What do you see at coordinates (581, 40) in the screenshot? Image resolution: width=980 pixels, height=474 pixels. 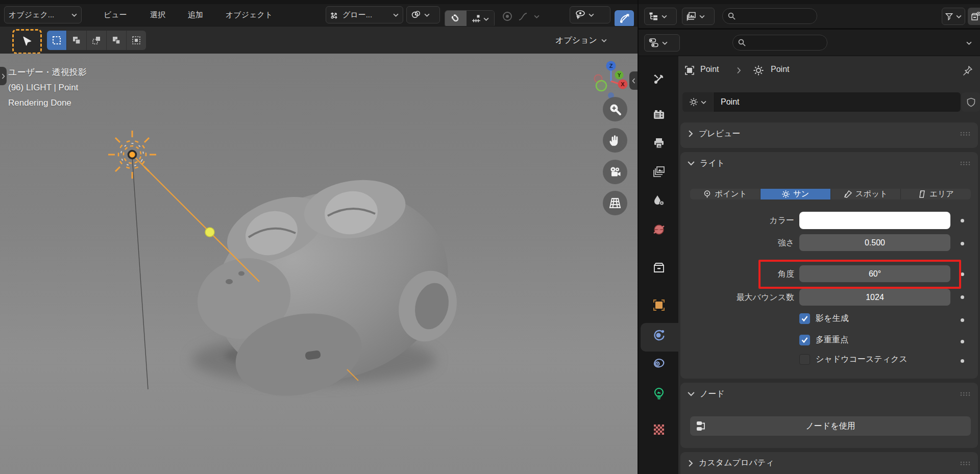 I see `options-dropdown: オプション` at bounding box center [581, 40].